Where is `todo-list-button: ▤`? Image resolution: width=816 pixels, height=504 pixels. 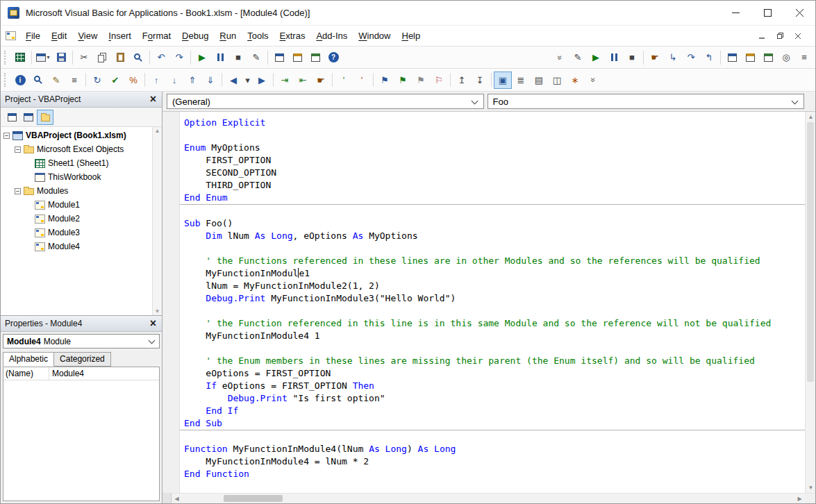 todo-list-button: ▤ is located at coordinates (539, 81).